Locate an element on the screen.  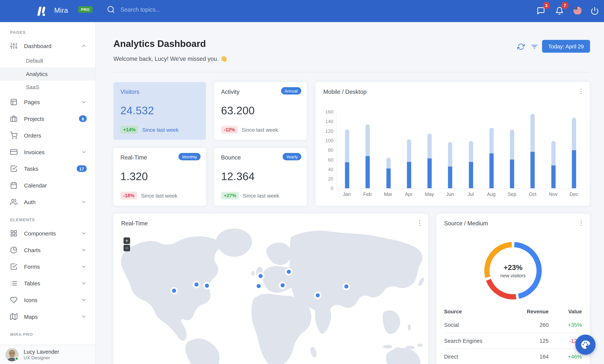
search-input is located at coordinates (171, 9).